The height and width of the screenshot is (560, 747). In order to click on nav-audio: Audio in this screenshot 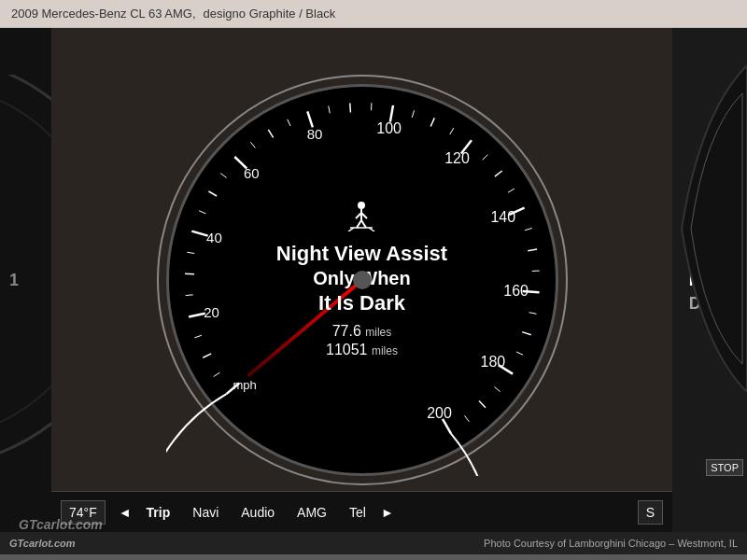, I will do `click(258, 512)`.